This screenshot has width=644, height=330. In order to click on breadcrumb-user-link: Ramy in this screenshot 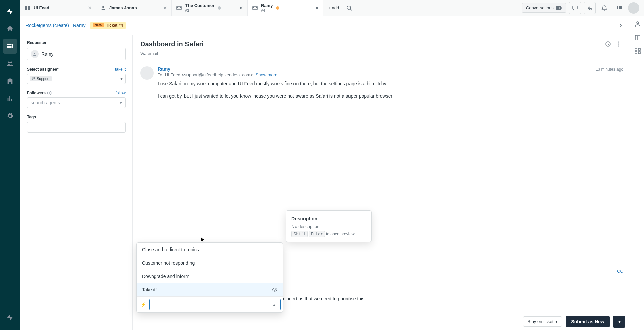, I will do `click(79, 25)`.